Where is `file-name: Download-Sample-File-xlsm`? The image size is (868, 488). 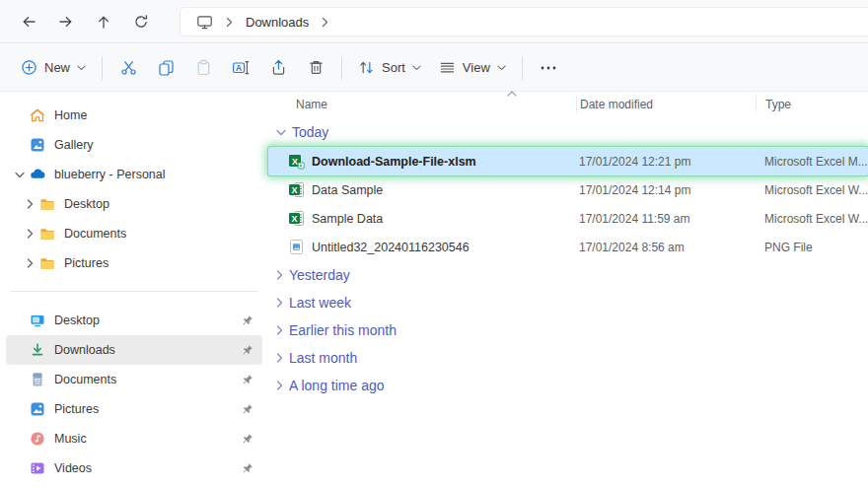
file-name: Download-Sample-File-xlsm is located at coordinates (395, 162).